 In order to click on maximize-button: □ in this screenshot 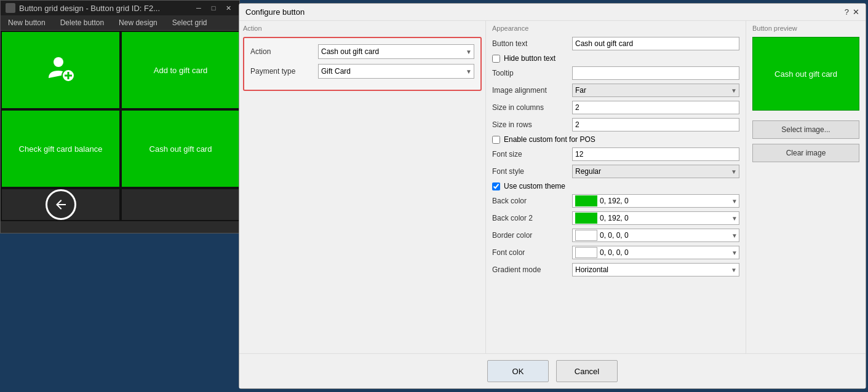, I will do `click(213, 8)`.